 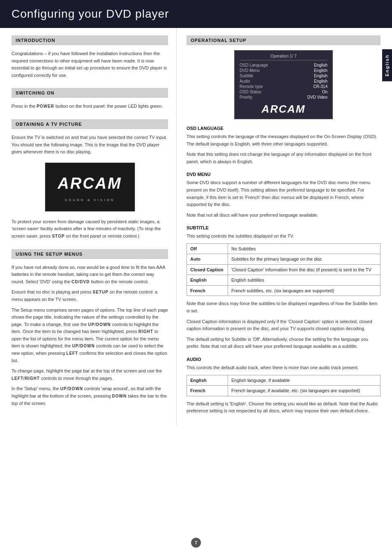 I want to click on osd-language-para1: This setting controls the language of th…, so click(x=284, y=141).